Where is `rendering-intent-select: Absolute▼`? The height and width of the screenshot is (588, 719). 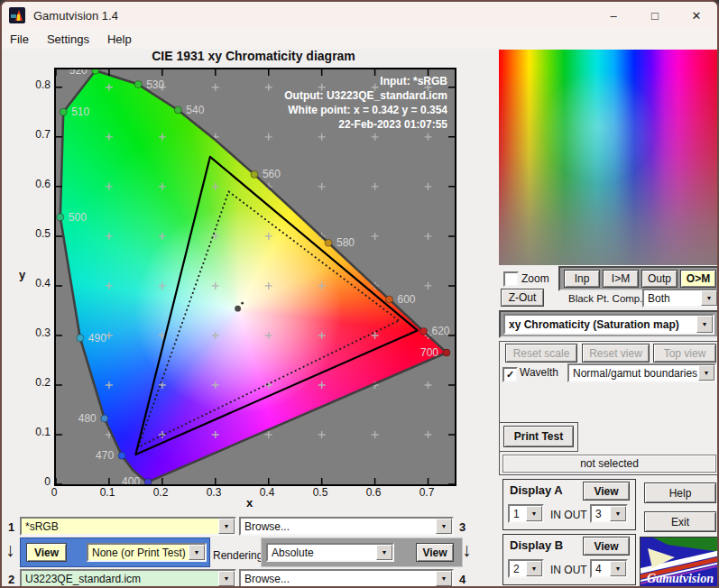
rendering-intent-select: Absolute▼ is located at coordinates (330, 552).